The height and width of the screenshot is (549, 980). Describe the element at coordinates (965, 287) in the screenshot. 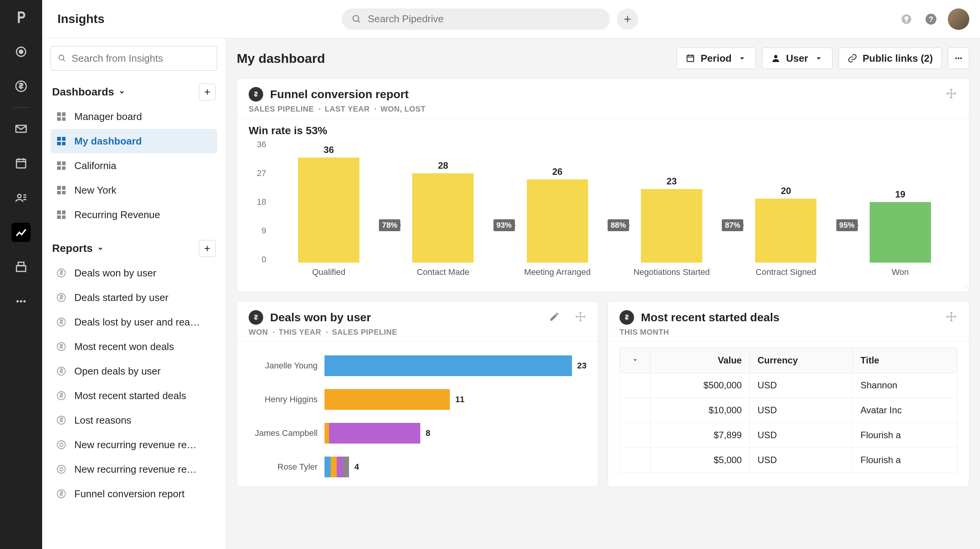

I see `resize-handle: ⋰` at that location.